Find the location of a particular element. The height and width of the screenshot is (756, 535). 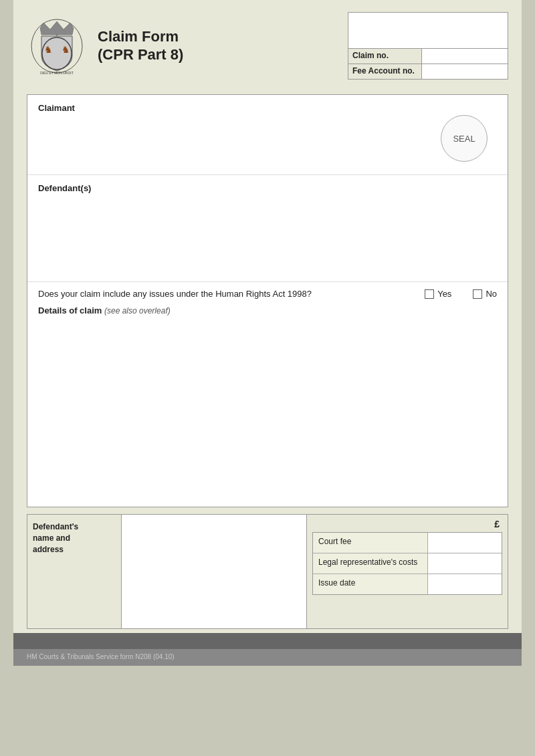

defendant-address-label: Defendant's name and address is located at coordinates (74, 538).